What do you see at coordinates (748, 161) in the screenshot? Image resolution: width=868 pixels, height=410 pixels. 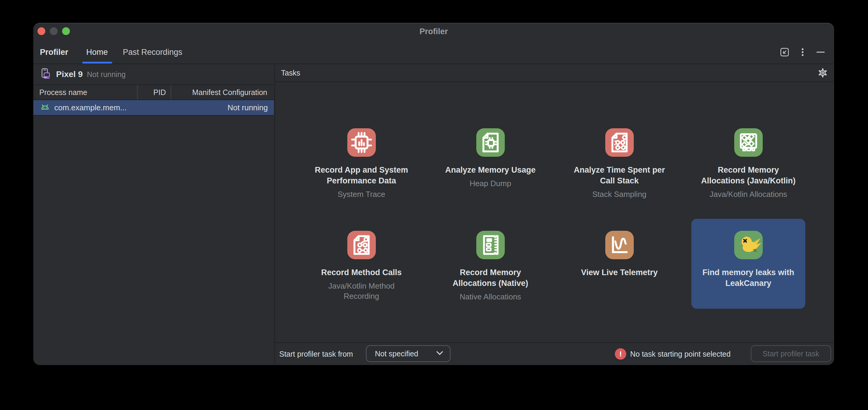 I see `task-card-record-memory-allocations-java: Record Memory Allocations (Java/Kotlin) …` at bounding box center [748, 161].